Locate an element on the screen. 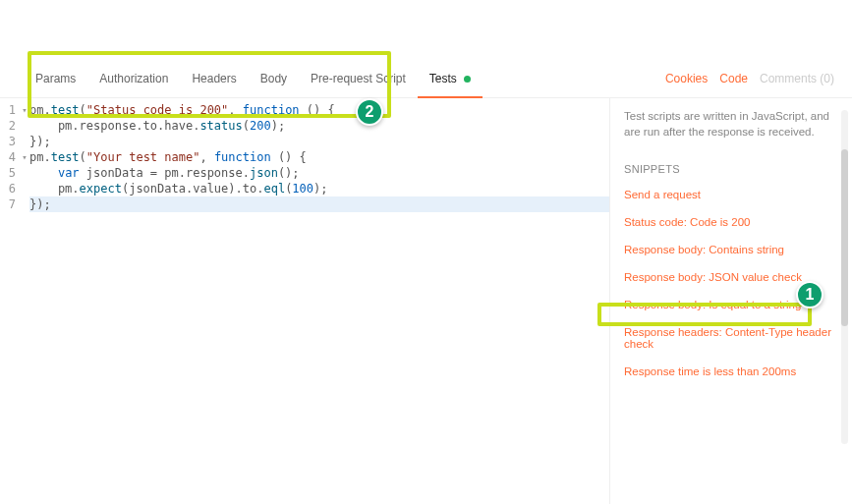 Image resolution: width=852 pixels, height=504 pixels. tab-prerequest: Pre-request Script is located at coordinates (358, 79).